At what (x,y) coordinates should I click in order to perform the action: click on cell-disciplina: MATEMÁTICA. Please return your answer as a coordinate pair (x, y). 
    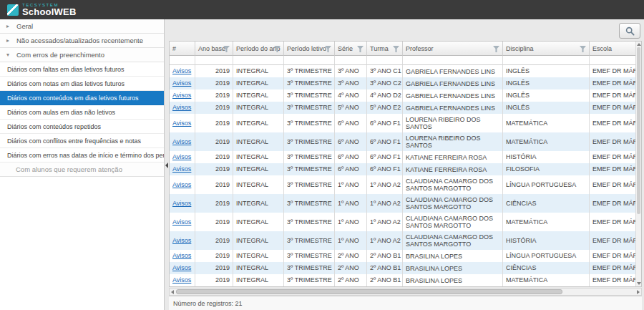
    Looking at the image, I should click on (547, 123).